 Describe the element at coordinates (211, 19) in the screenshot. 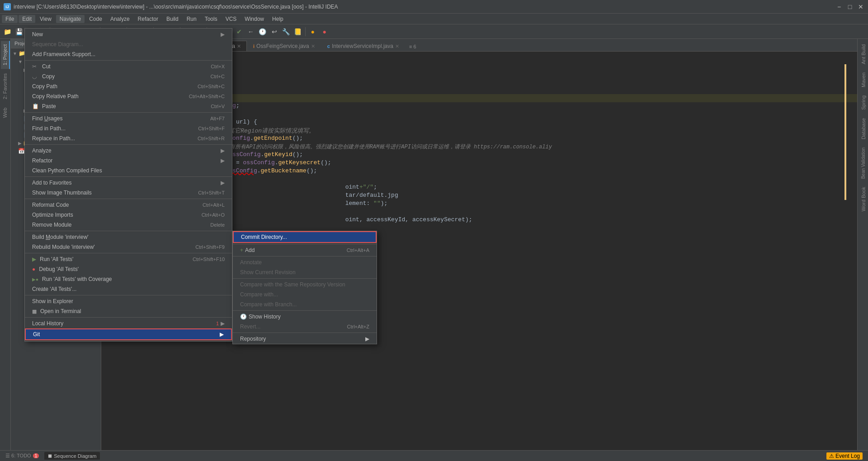

I see `menu-tools: Tools` at that location.